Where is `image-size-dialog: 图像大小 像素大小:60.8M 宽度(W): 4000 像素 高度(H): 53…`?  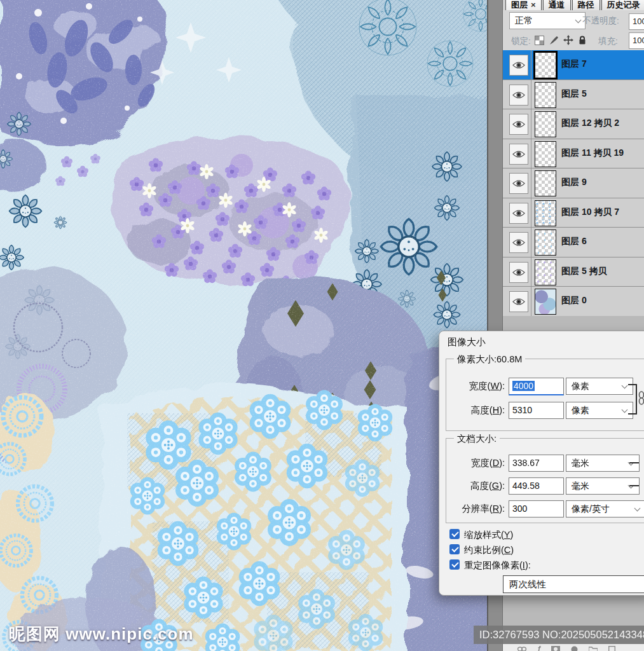
image-size-dialog: 图像大小 像素大小:60.8M 宽度(W): 4000 像素 高度(H): 53… is located at coordinates (542, 463).